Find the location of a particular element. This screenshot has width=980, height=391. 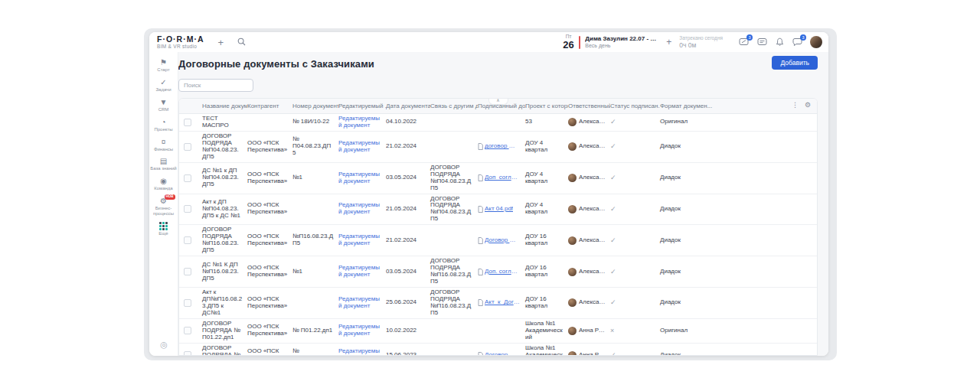

signed-doc-link: Договор №П16.08... is located at coordinates (502, 240).